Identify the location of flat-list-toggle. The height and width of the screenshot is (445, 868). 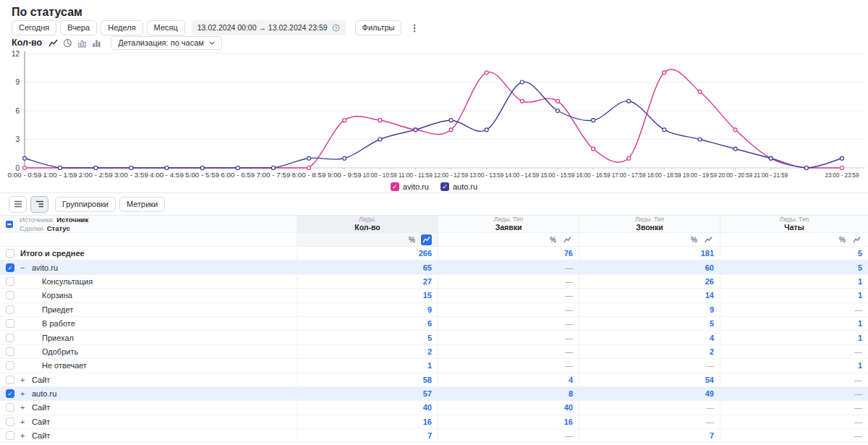
(17, 204).